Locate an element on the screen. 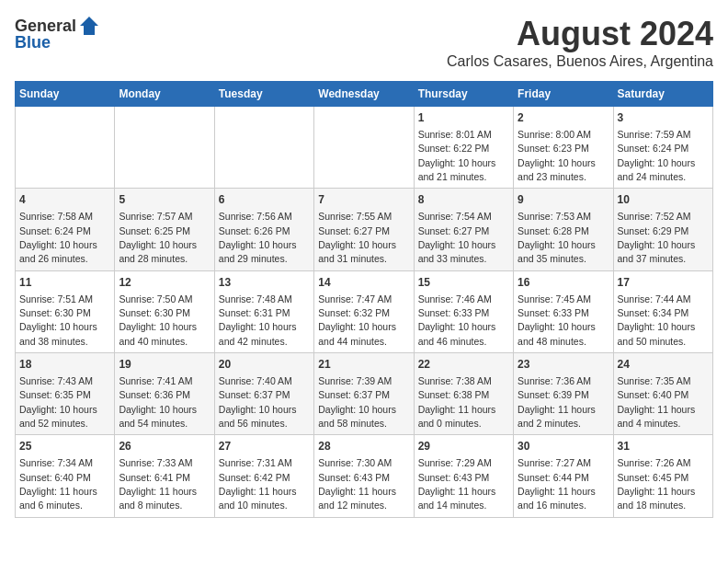  day-content: Sunrise: 7:30 AM Sunset: 6:43 PM Dayligh… is located at coordinates (357, 484).